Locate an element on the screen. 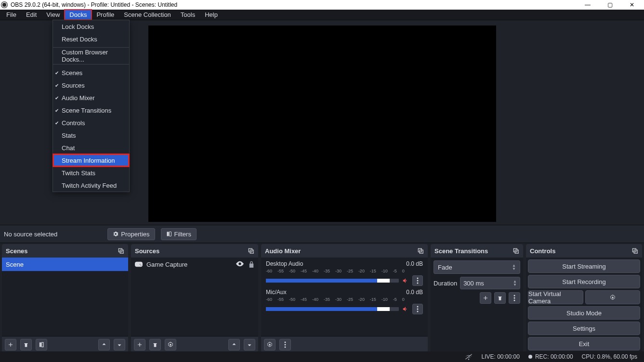 The height and width of the screenshot is (362, 644). menu-help: Help is located at coordinates (211, 14).